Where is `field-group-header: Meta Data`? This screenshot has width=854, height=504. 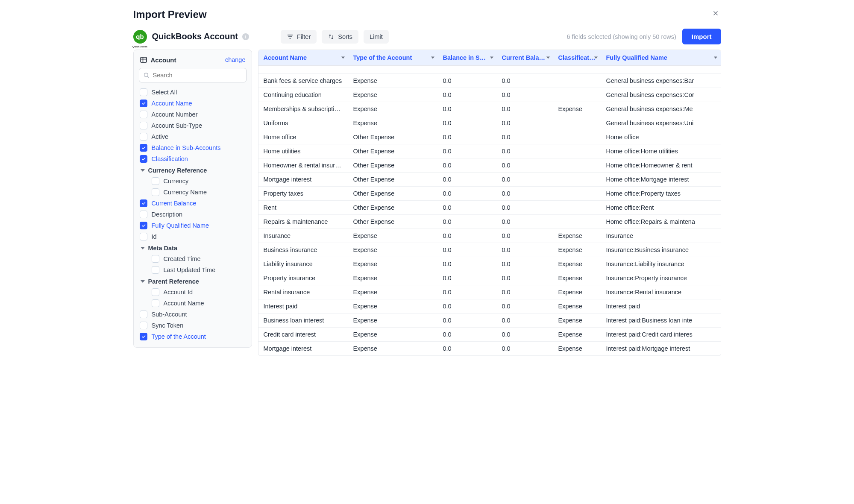
field-group-header: Meta Data is located at coordinates (193, 248).